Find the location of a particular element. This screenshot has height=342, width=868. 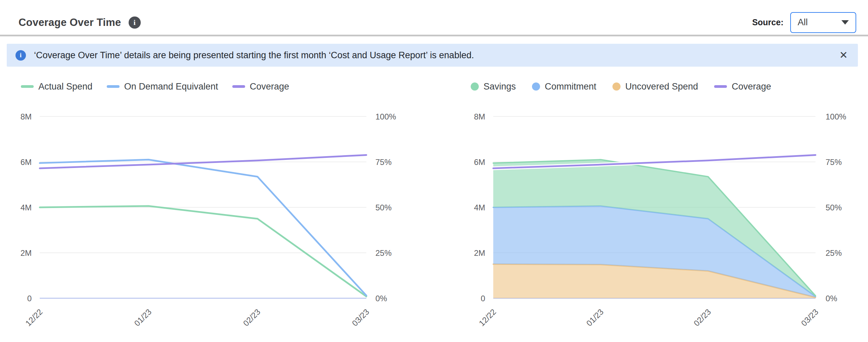

header-divider is located at coordinates (434, 36).